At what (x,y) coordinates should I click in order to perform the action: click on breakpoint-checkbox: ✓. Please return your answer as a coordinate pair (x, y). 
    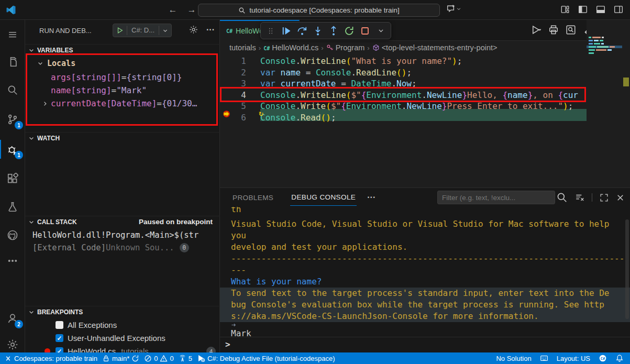
    Looking at the image, I should click on (60, 338).